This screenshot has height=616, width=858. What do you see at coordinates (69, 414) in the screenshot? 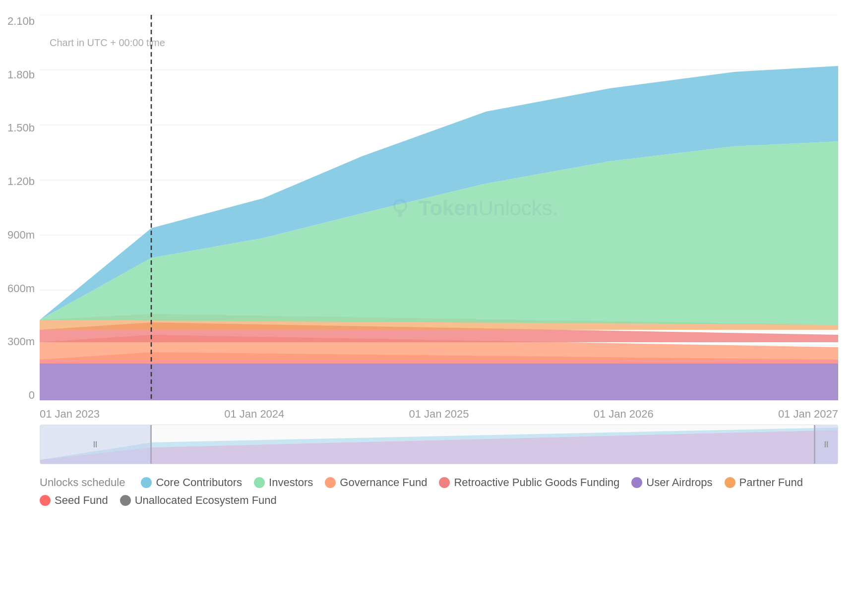
I see `x-label-jan2023: 01 Jan 2023` at bounding box center [69, 414].